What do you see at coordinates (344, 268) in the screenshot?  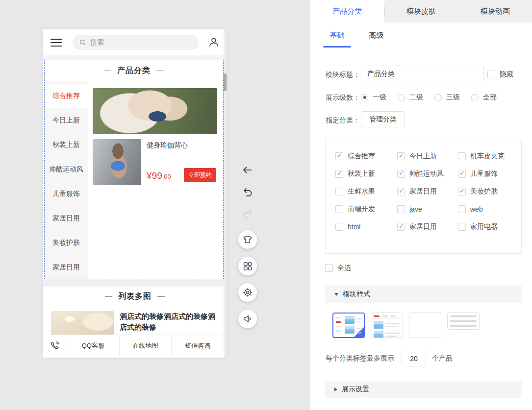 I see `select-all-label: 全选` at bounding box center [344, 268].